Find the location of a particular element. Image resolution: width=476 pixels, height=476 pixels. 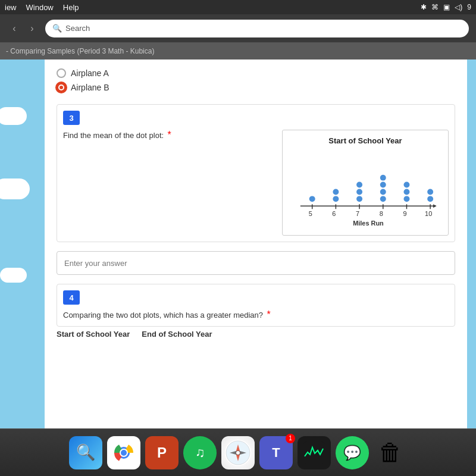

bottom-label-1: Start of School Year is located at coordinates (93, 334).